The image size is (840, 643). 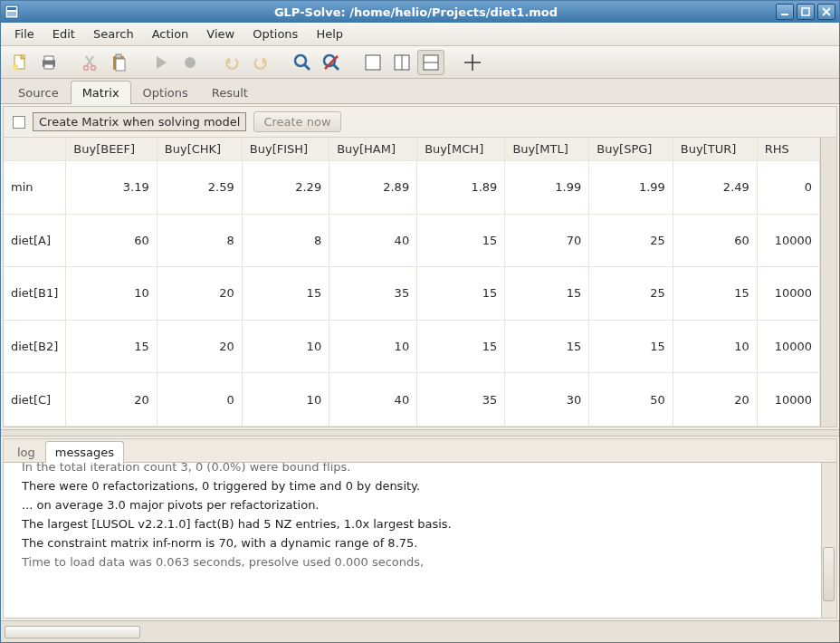 I want to click on matrix-col-6: Buy[MTL], so click(x=547, y=149).